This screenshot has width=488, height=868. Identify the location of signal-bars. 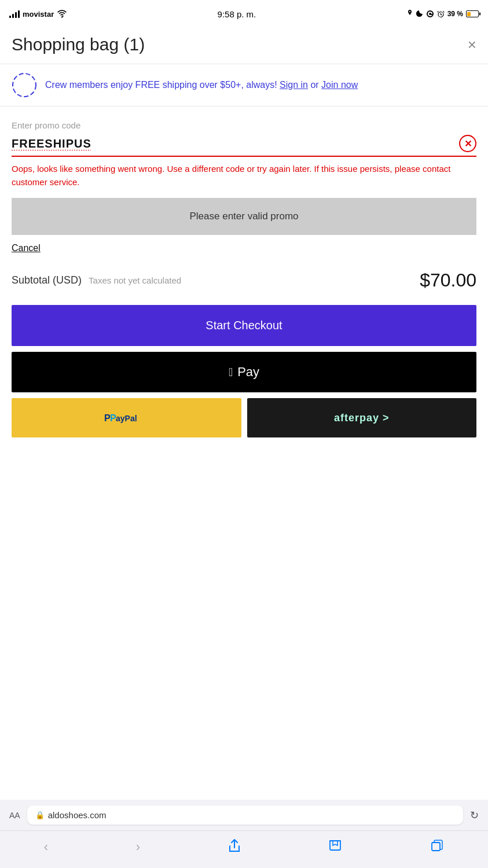
(14, 14).